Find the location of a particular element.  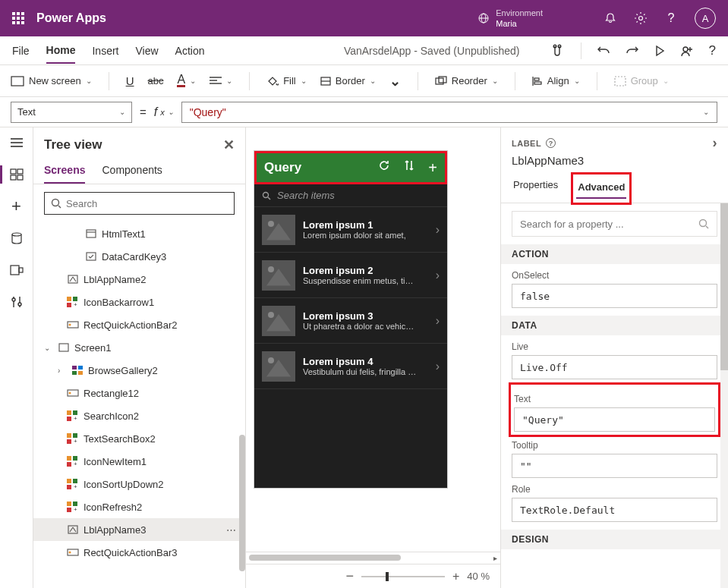

sort-icon is located at coordinates (409, 168).